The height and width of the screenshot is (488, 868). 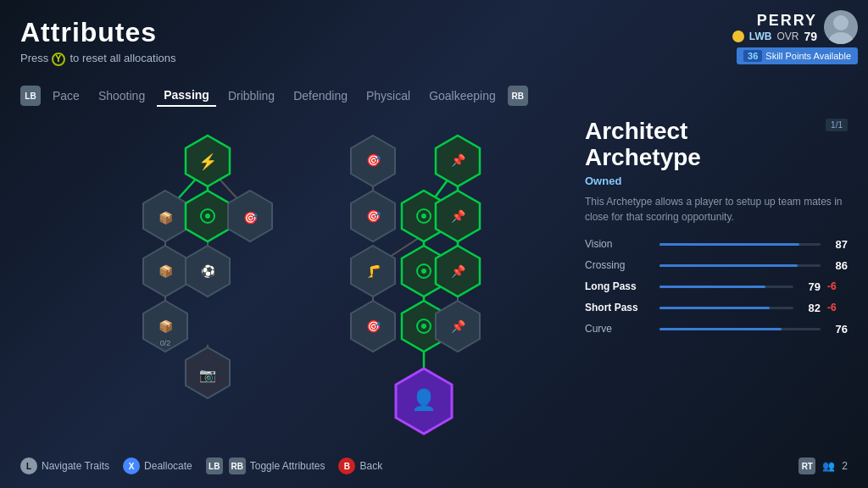 I want to click on stat-shortpass-bar, so click(x=726, y=308).